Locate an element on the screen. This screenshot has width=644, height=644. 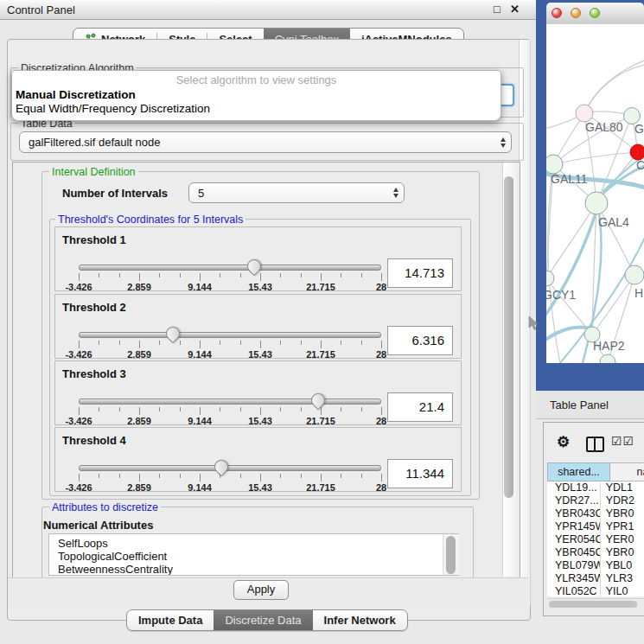
algorithm-dropdown-placeholder: Select algorithm to view settings is located at coordinates (256, 80).